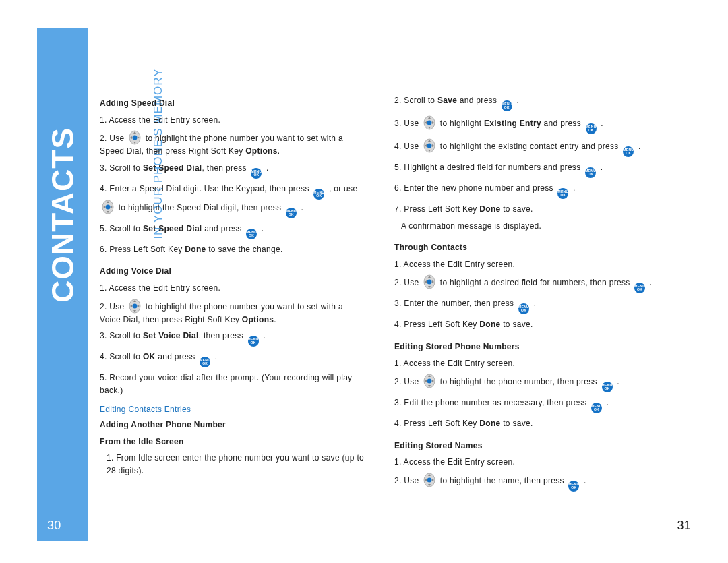 Image resolution: width=728 pixels, height=563 pixels. Describe the element at coordinates (233, 410) in the screenshot. I see `section-heading: Editing Contacts Entries` at that location.